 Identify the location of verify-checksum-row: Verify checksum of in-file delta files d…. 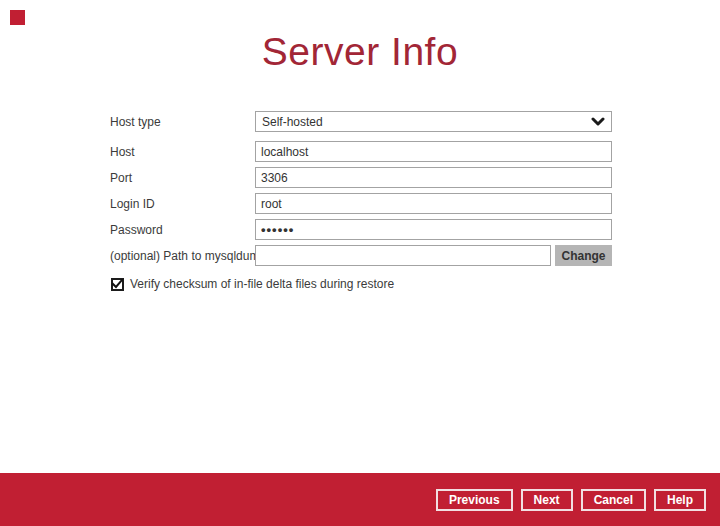
(361, 284).